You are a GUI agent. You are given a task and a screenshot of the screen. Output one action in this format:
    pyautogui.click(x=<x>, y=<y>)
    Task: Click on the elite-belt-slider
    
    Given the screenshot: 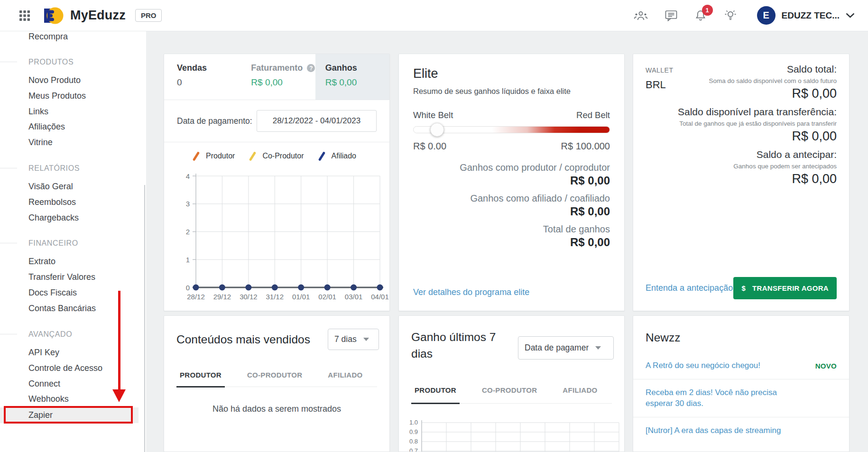 What is the action you would take?
    pyautogui.click(x=511, y=130)
    